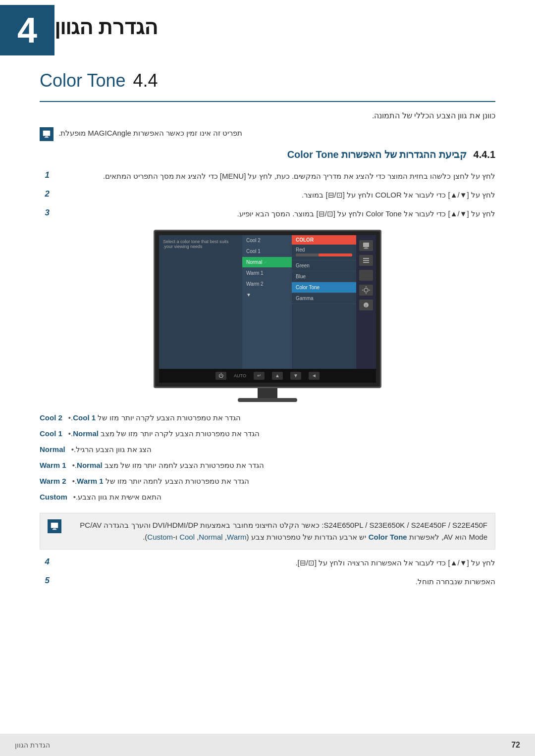  I want to click on screen-sidebar: i, so click(366, 302).